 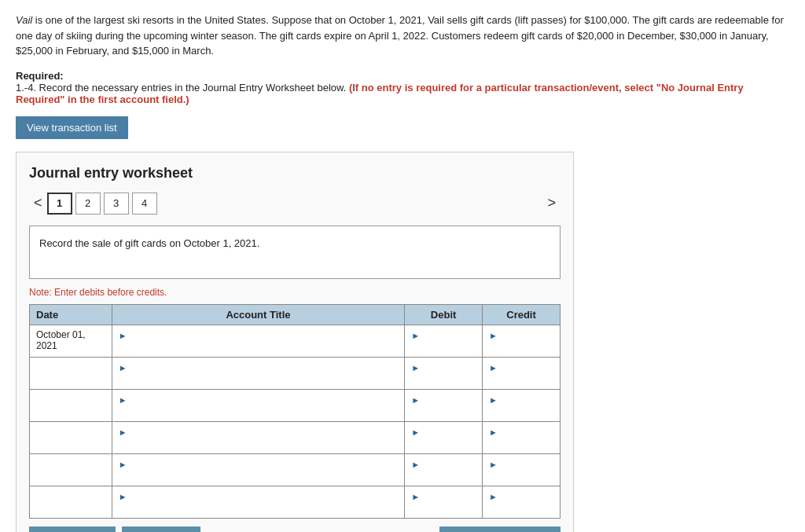 I want to click on tab-prev-arrow: <, so click(x=38, y=203).